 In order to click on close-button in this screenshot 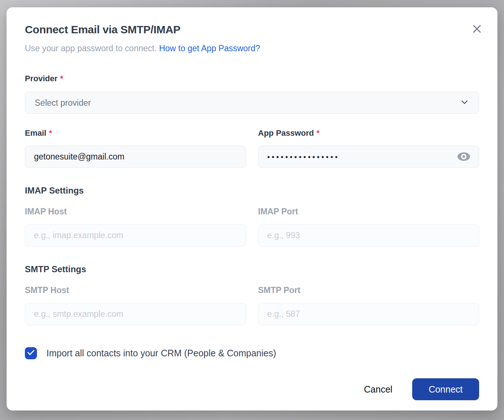, I will do `click(477, 29)`.